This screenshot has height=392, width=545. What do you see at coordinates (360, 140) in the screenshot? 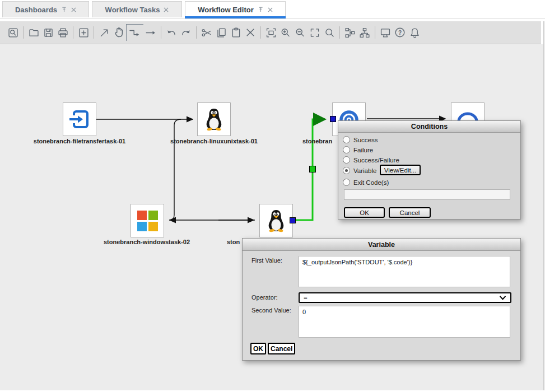
I see `condition-option-success: Success` at bounding box center [360, 140].